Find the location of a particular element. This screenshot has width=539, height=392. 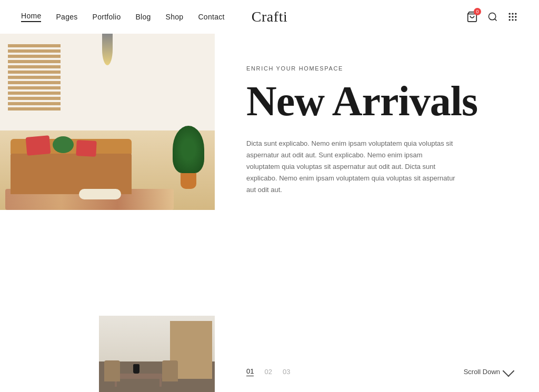

navbar: Home Pages Portfolio Blog Shop Contact C… is located at coordinates (270, 17).